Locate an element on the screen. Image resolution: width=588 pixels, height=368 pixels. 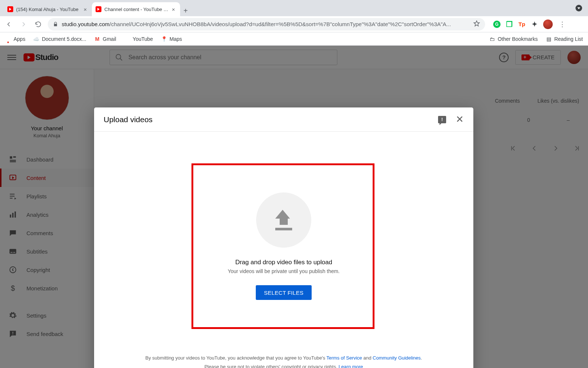
other-bookmarks: 🗀 Other Bookmarks is located at coordinates (513, 39).